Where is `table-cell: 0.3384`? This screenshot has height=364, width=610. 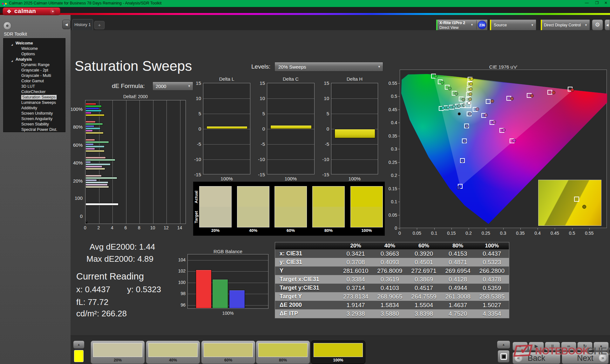
table-cell: 0.3384 is located at coordinates (356, 280).